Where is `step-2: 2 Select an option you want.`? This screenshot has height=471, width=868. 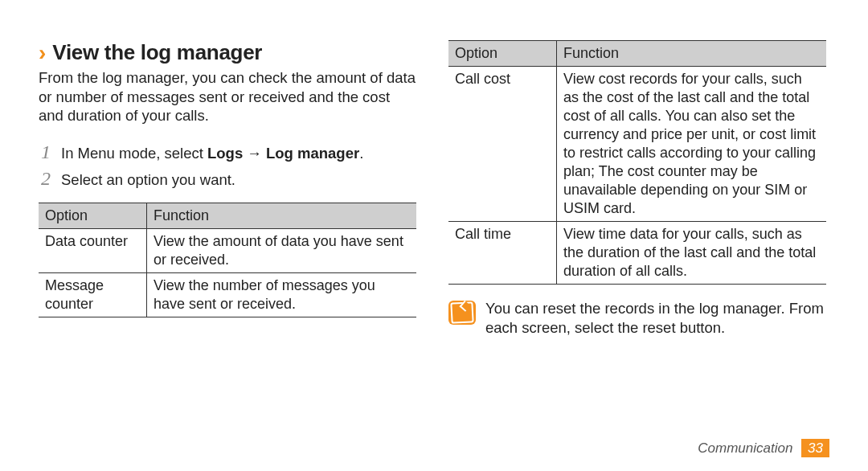 step-2: 2 Select an option you want. is located at coordinates (227, 178).